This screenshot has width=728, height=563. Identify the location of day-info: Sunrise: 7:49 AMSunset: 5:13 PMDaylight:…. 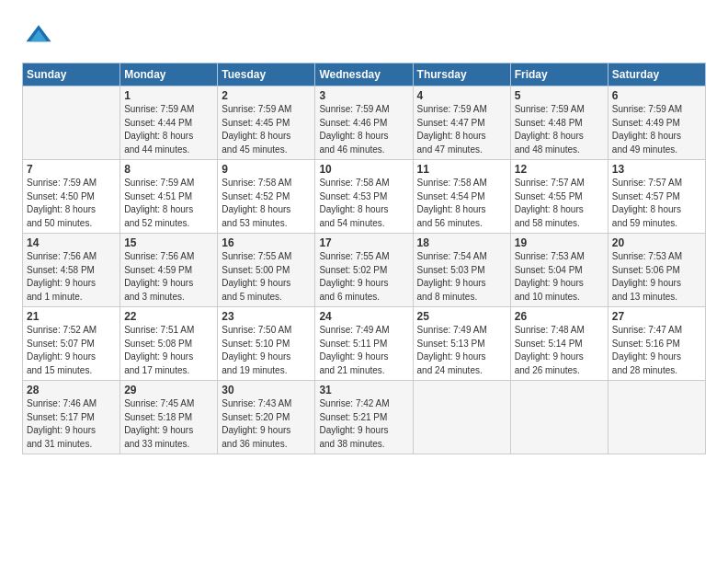
(461, 350).